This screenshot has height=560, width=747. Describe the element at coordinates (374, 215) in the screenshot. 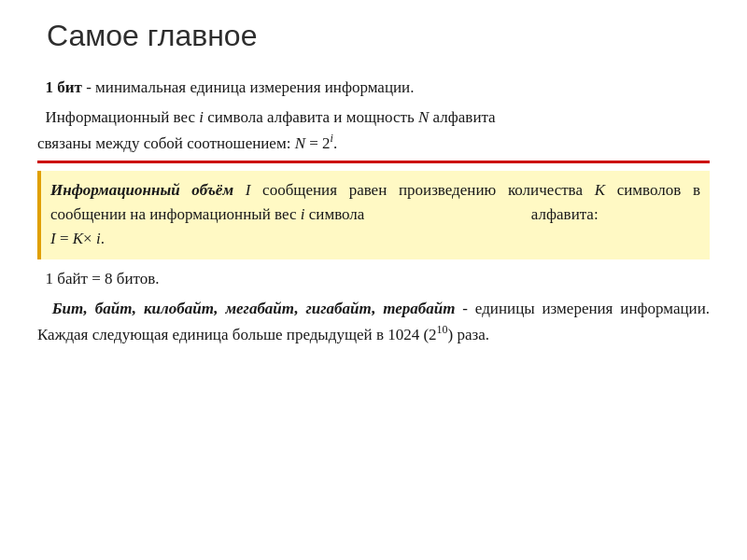

I see `block-info-volume: Информационный объём I сообщения равен п…` at that location.